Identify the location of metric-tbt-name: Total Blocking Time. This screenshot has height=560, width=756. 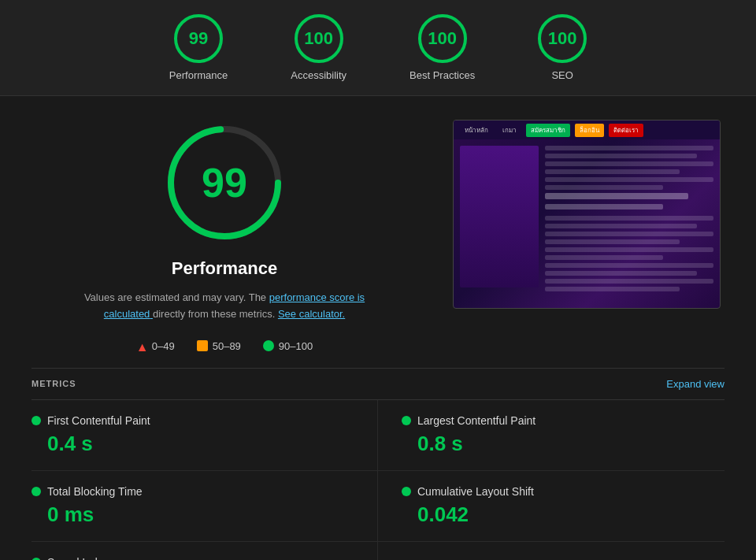
(94, 491).